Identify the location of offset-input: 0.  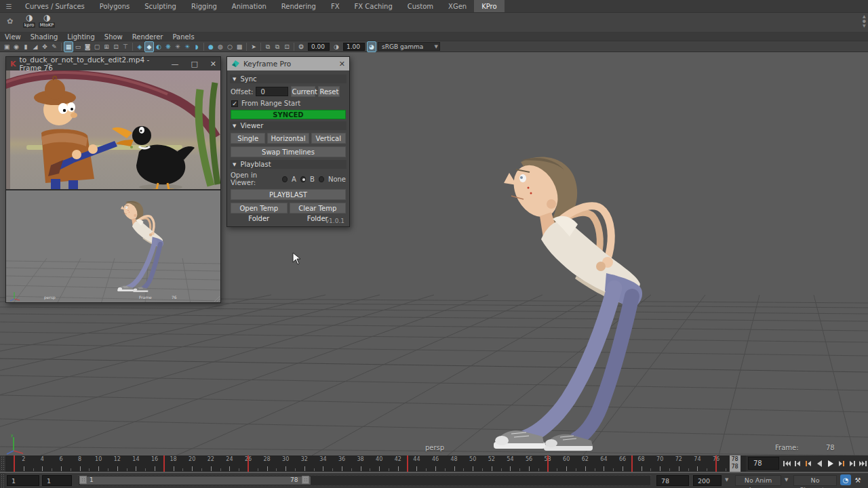
(272, 92).